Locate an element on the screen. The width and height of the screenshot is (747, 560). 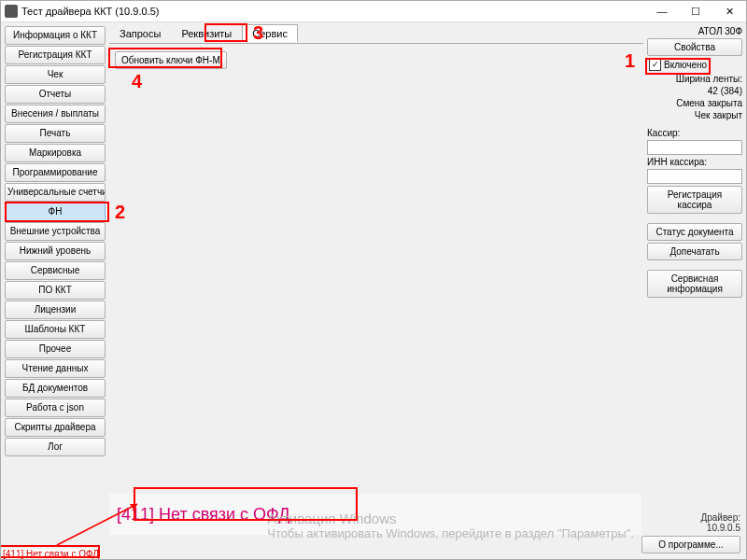
service-info-button: Сервисная информация is located at coordinates (695, 284).